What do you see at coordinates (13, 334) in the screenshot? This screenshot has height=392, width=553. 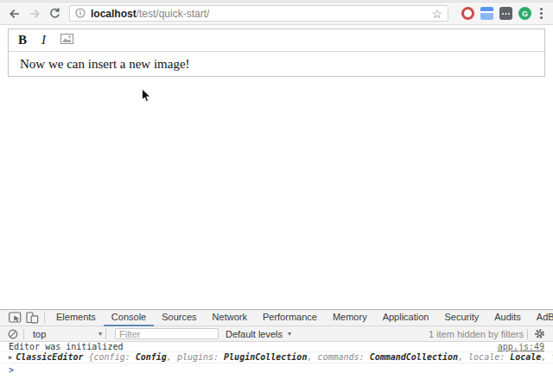 I see `clear-console-icon` at bounding box center [13, 334].